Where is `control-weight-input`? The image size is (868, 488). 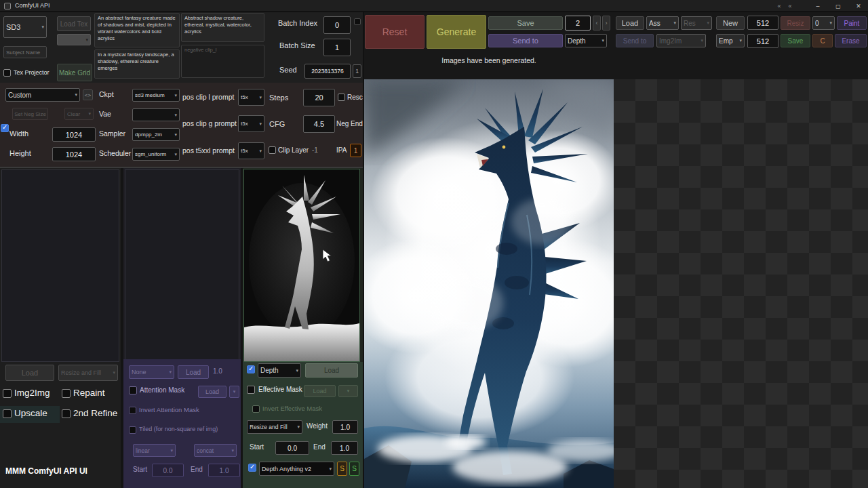 control-weight-input is located at coordinates (345, 427).